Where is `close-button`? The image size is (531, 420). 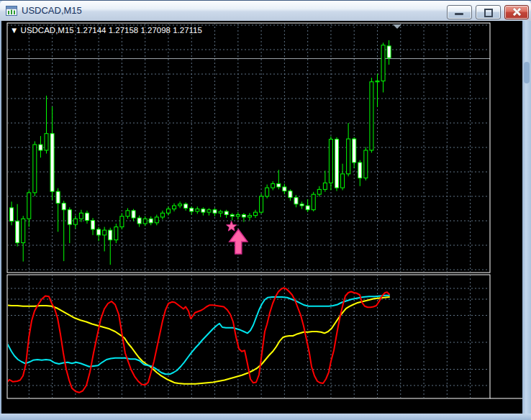
close-button is located at coordinates (517, 12).